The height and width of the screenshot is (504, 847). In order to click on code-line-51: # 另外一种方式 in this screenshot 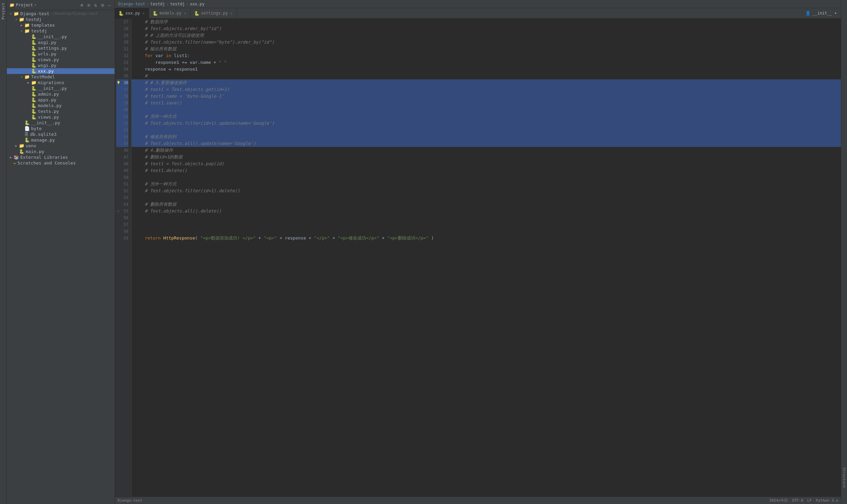, I will do `click(486, 184)`.